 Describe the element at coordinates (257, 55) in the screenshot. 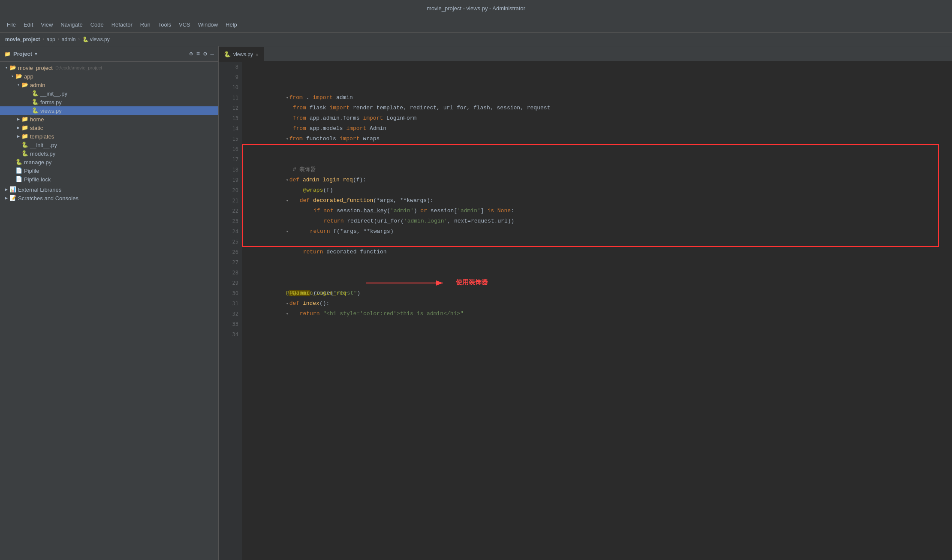

I see `tab-close-views-py: ✕` at that location.